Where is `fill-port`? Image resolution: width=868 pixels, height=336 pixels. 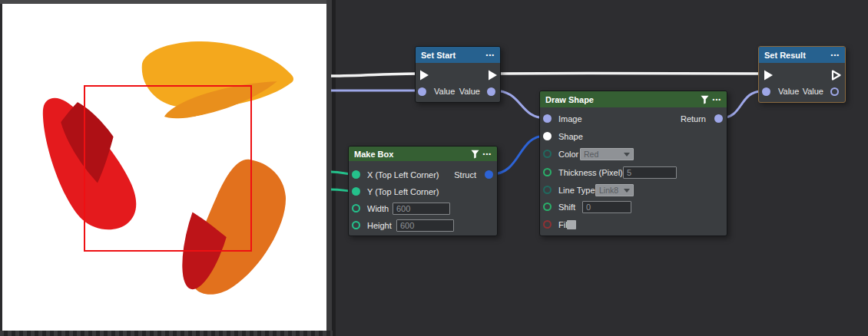
fill-port is located at coordinates (547, 224).